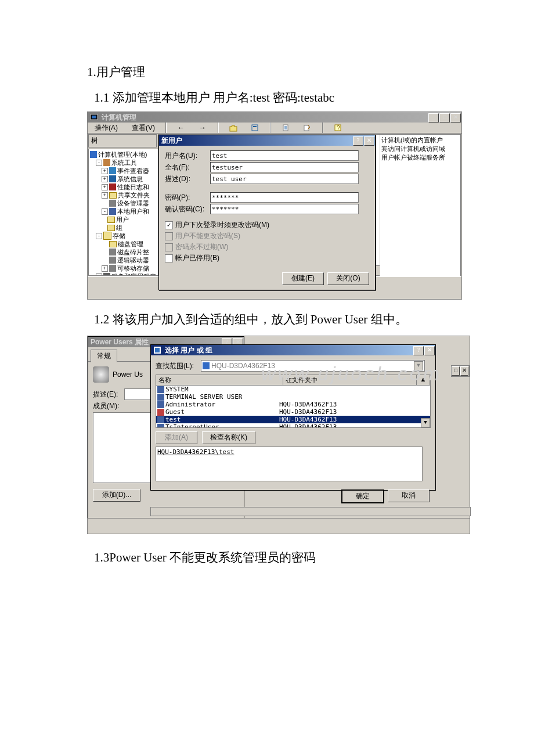 Image resolution: width=534 pixels, height=756 pixels. What do you see at coordinates (293, 406) in the screenshot?
I see `users-listbox: SYSTEM TERMINAL SERVER USER Administrato…` at bounding box center [293, 406].